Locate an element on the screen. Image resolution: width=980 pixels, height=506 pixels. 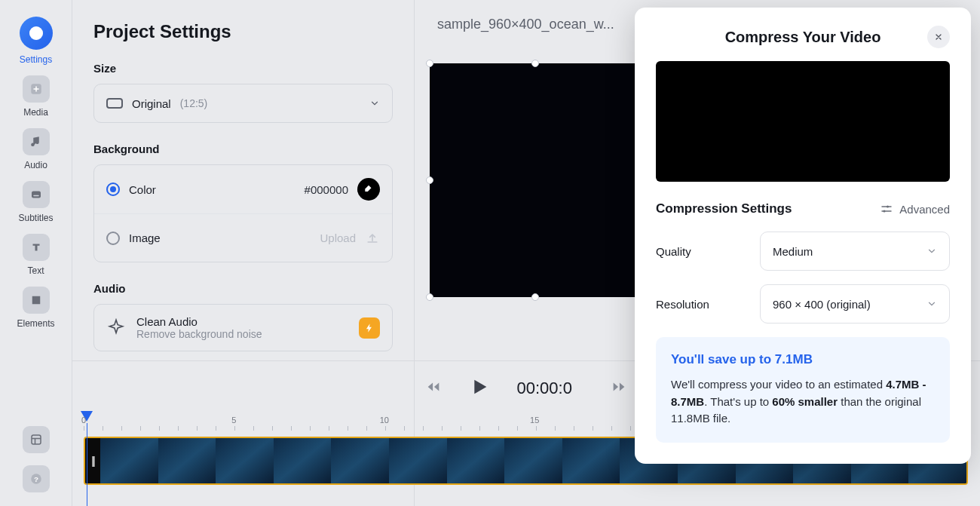
timecode: 00:00:0 is located at coordinates (551, 388).